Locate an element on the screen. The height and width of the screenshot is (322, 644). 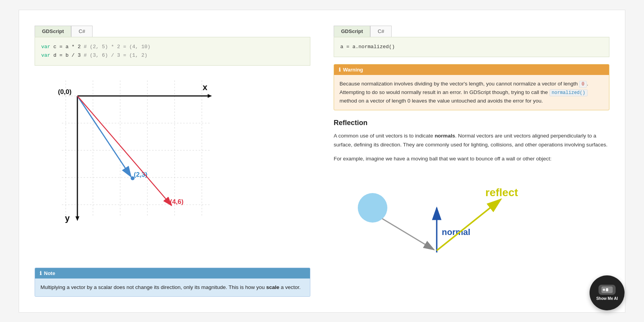
reflect-diagram: normal reflect is located at coordinates (471, 220).